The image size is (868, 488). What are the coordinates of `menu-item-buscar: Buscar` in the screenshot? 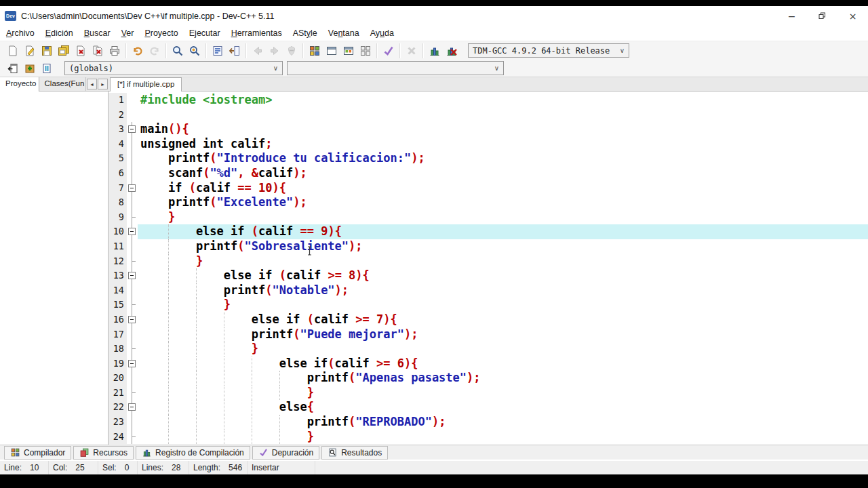 It's located at (98, 33).